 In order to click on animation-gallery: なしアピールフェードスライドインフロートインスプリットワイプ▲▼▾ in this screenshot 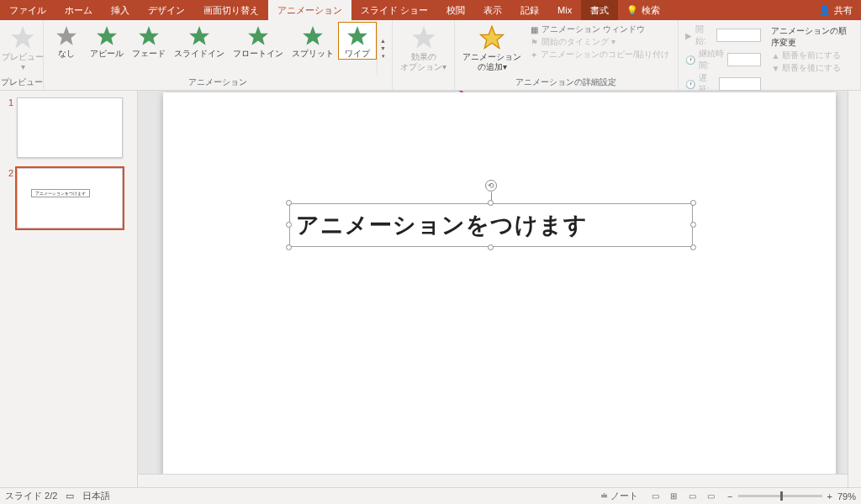, I will do `click(218, 48)`.